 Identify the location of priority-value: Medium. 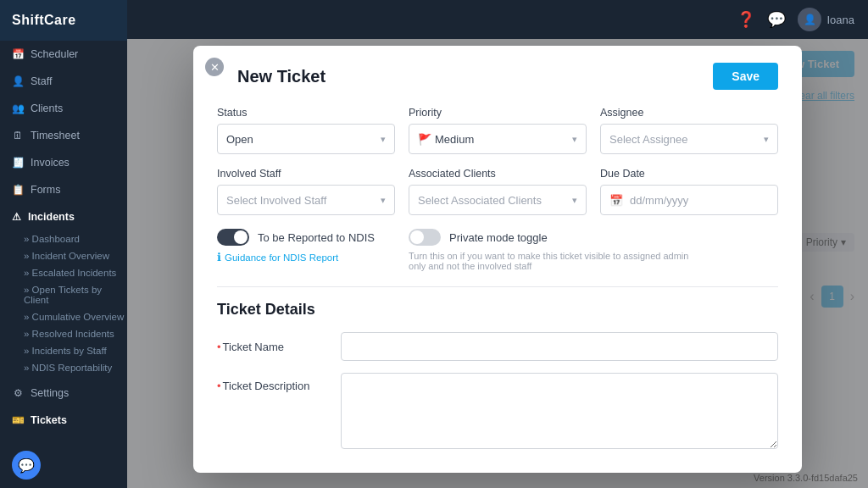
(504, 139).